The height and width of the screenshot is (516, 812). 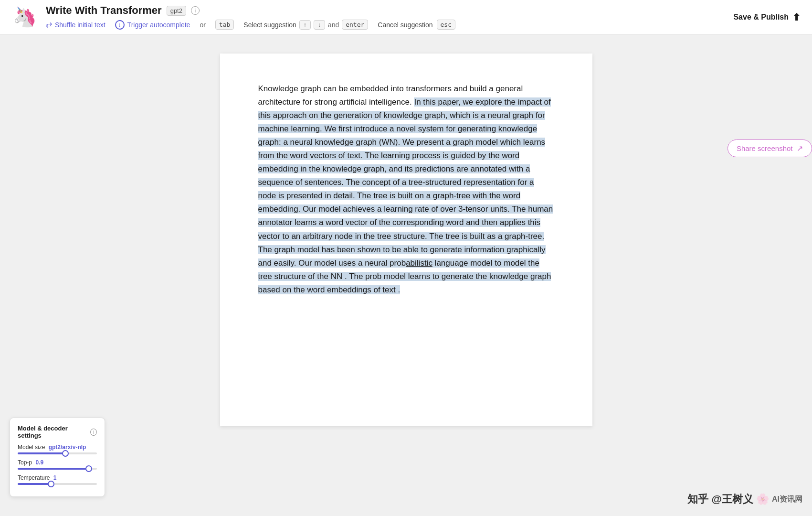 I want to click on temperature-slider, so click(x=57, y=484).